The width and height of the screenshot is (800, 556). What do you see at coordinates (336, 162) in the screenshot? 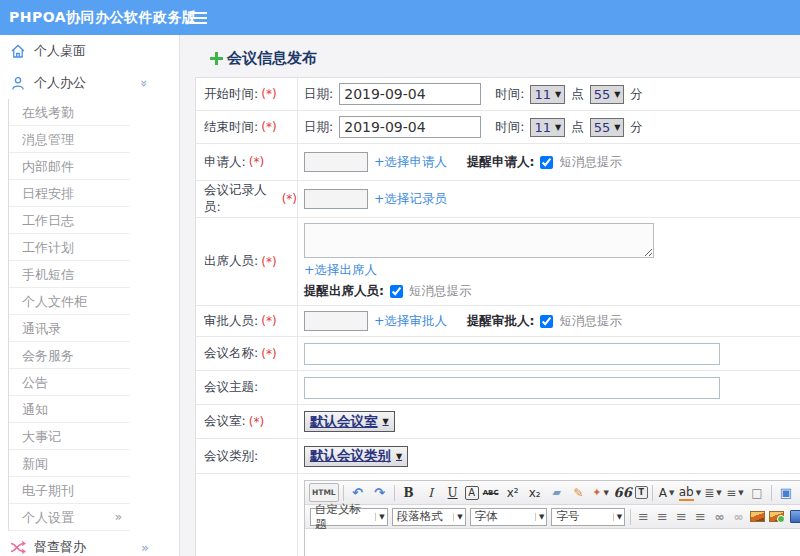
I see `applicant-input` at bounding box center [336, 162].